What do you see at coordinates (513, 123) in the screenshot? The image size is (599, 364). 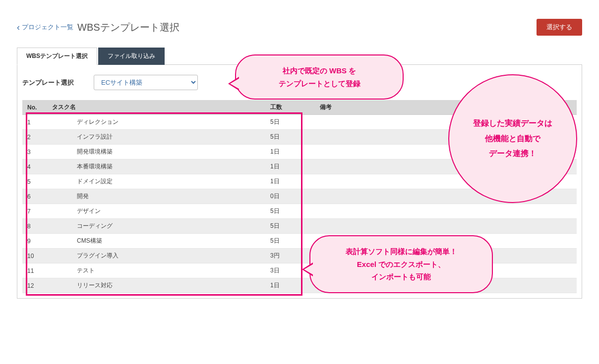 I see `callout-text: 登録した実績データは` at bounding box center [513, 123].